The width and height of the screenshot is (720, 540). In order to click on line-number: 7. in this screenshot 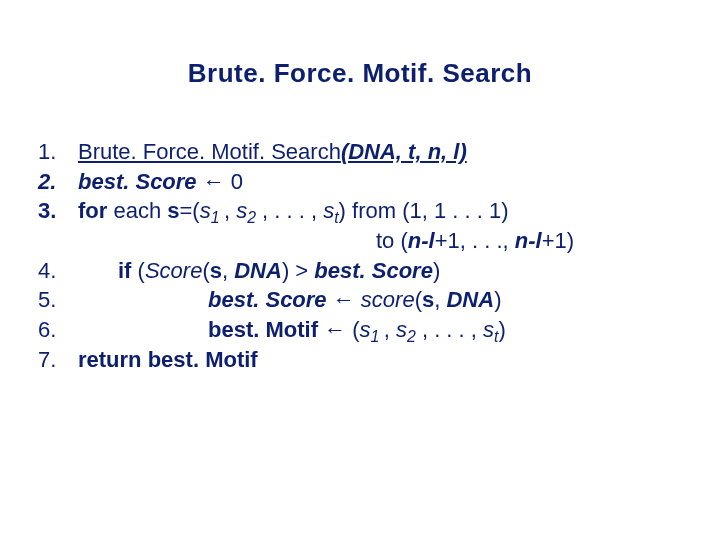, I will do `click(58, 360)`.